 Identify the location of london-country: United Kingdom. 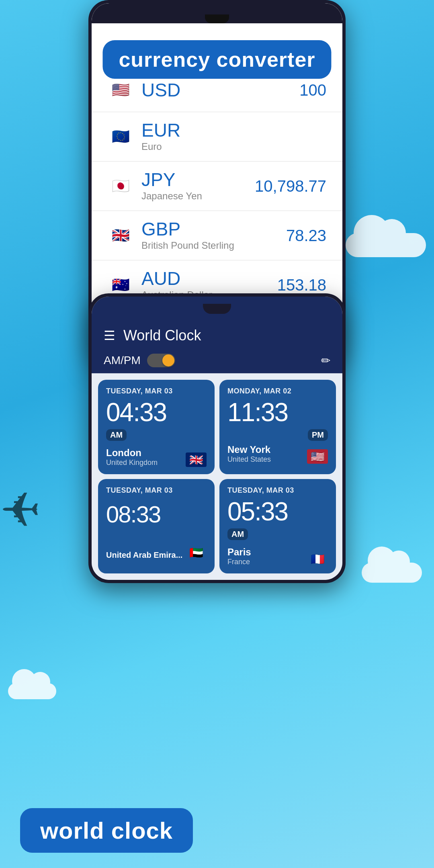
(132, 463).